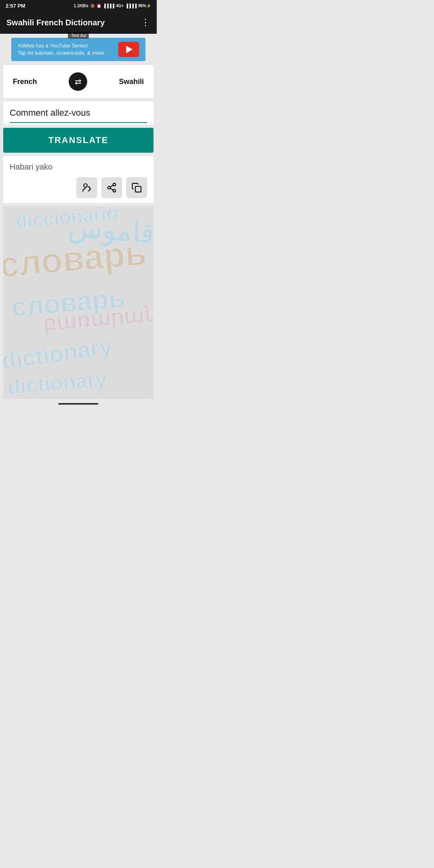 The height and width of the screenshot is (868, 434). What do you see at coordinates (78, 6) in the screenshot?
I see `status-bar: 2:57 PM 1.1KB/s 🔕 ⏰ ▐▐▐▐ 4G+ ▐▐▐▐ 96%⚡` at bounding box center [78, 6].